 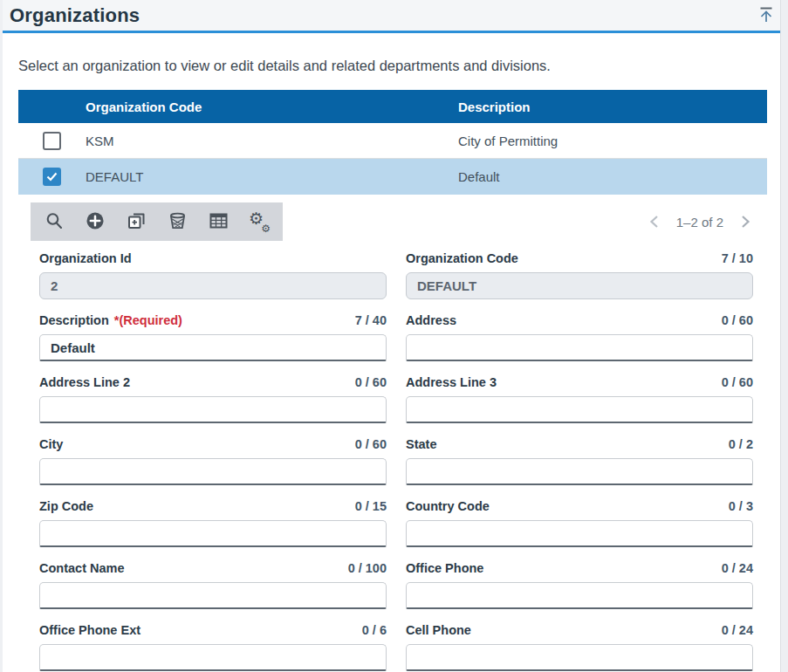 I want to click on office-phone-input, so click(x=579, y=595).